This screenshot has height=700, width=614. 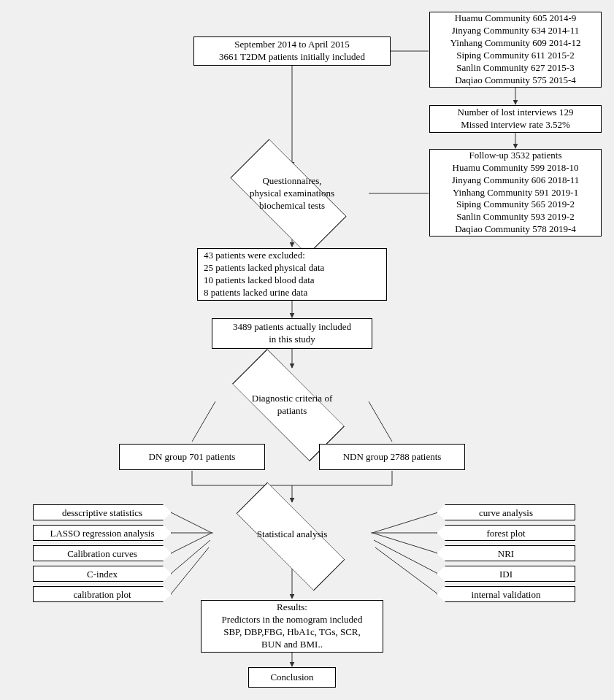 I want to click on text: NRI, so click(x=506, y=553).